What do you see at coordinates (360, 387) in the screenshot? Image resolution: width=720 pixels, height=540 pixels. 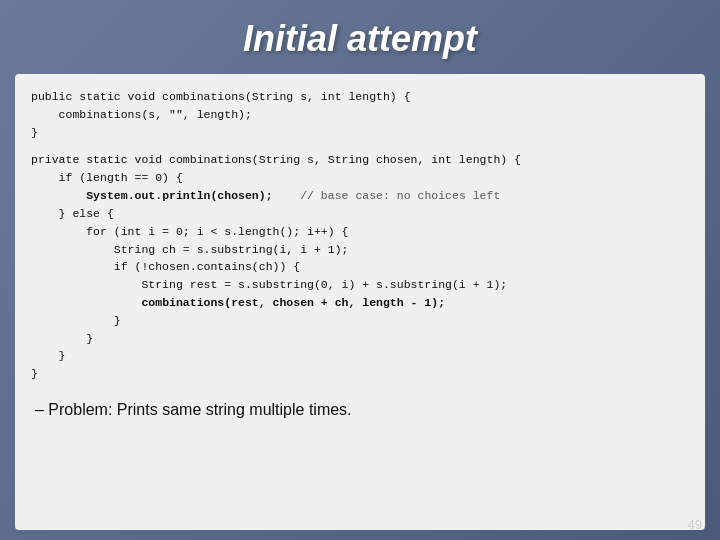 I see `spacer` at bounding box center [360, 387].